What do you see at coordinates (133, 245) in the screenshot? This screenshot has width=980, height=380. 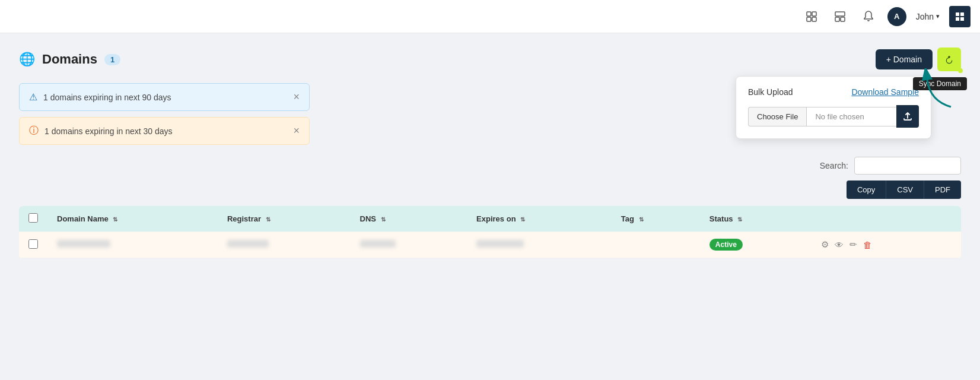 I see `cell-domain-name` at bounding box center [133, 245].